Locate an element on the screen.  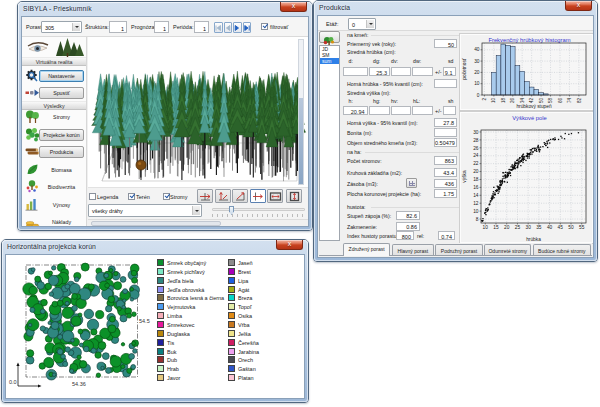
biomasa-label: Biomasa is located at coordinates (62, 170).